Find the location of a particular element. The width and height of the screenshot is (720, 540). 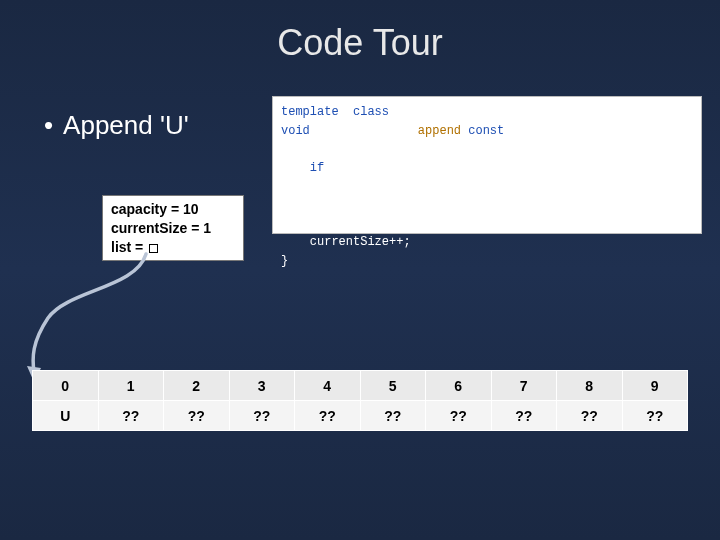

bullet-text: Append 'U' is located at coordinates (126, 125).